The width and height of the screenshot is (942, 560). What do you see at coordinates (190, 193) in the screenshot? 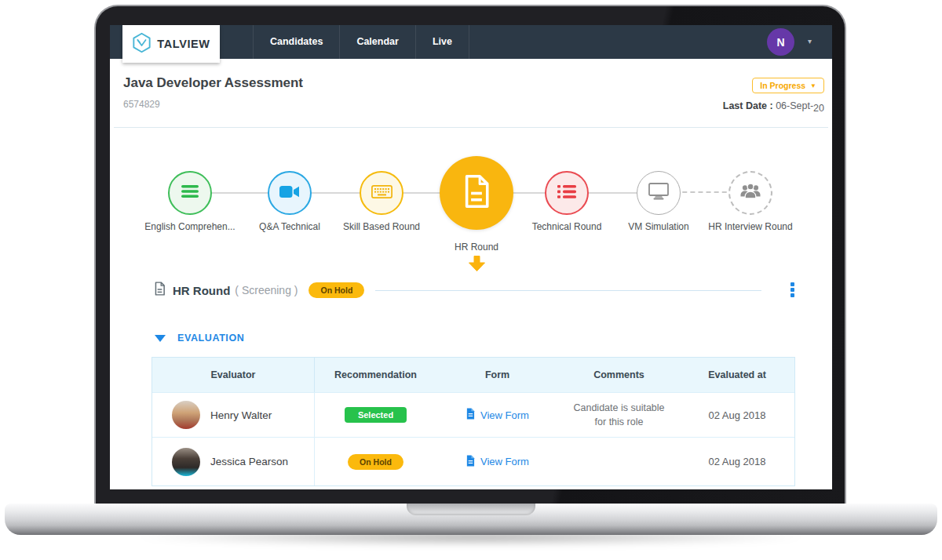
I see `list-icon` at bounding box center [190, 193].